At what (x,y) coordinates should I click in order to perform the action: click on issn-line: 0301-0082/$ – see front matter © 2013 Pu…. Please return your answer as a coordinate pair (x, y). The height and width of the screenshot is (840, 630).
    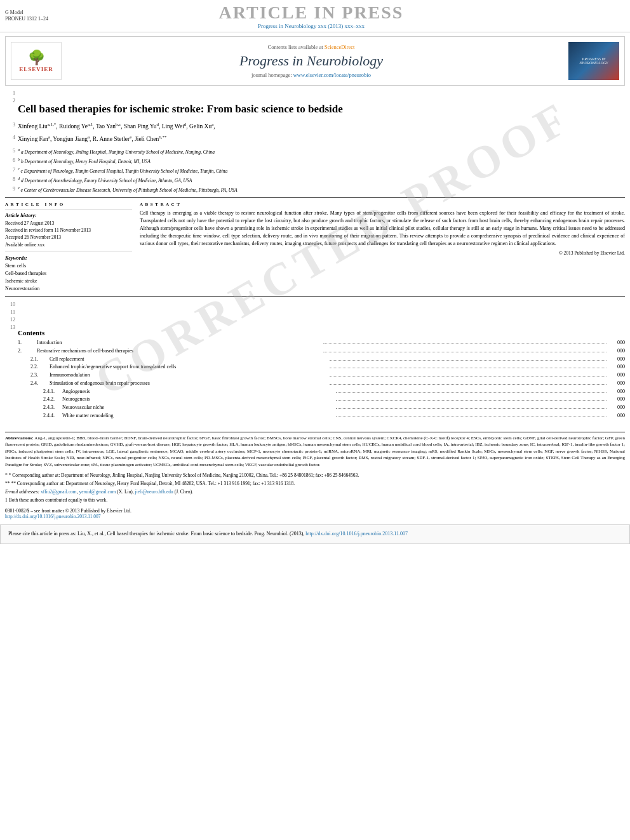
    Looking at the image, I should click on (315, 514).